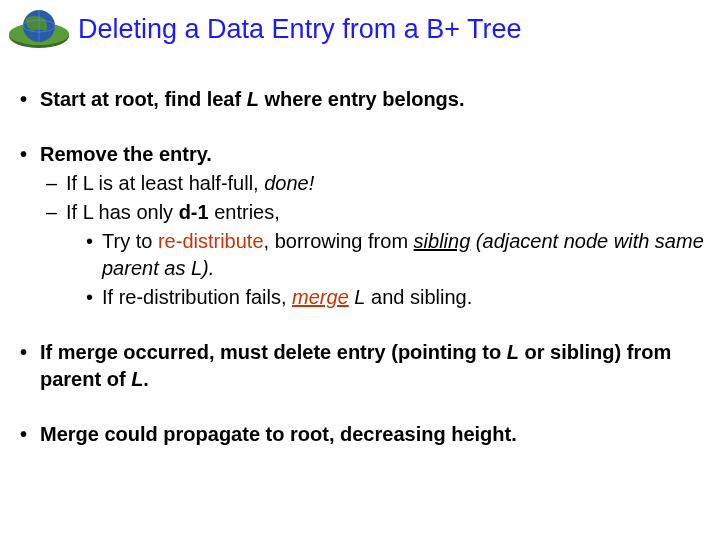 The height and width of the screenshot is (540, 720). What do you see at coordinates (386, 298) in the screenshot?
I see `sub-merge: If re-distribution fails, merge L and si…` at bounding box center [386, 298].